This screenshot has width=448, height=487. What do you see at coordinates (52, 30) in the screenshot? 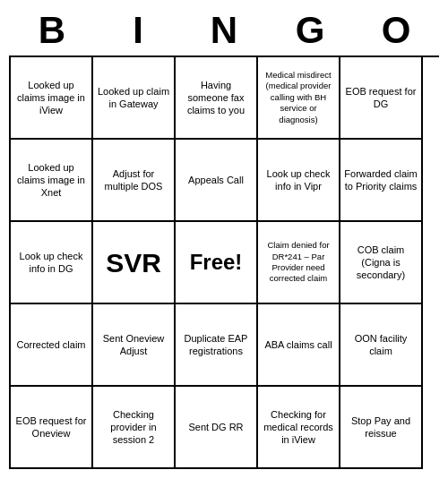
I see `letter-b: B` at bounding box center [52, 30].